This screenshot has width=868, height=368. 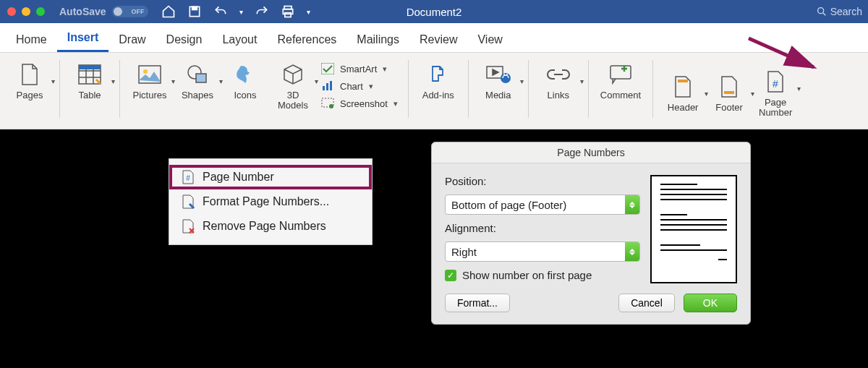 What do you see at coordinates (839, 12) in the screenshot?
I see `search-box: Search` at bounding box center [839, 12].